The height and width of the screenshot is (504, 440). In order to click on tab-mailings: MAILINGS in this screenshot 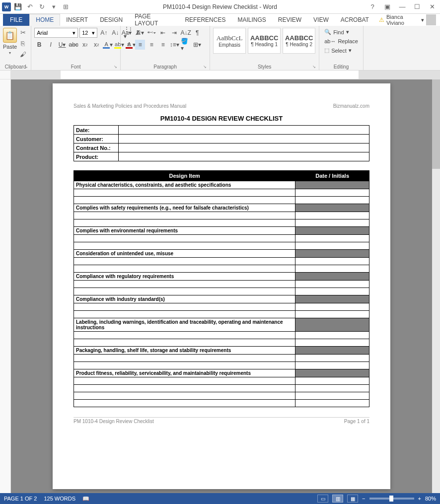, I will do `click(251, 20)`.